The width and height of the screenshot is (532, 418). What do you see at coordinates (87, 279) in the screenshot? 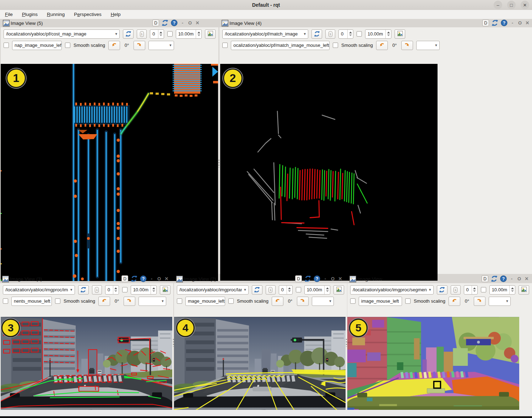
I see `dock-header: Image View (3) D - O ✕` at bounding box center [87, 279].